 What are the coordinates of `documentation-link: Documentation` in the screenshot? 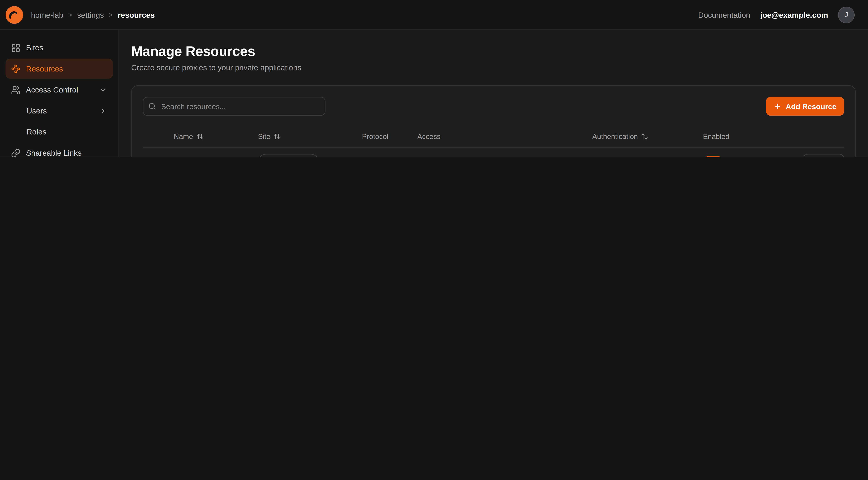 It's located at (724, 15).